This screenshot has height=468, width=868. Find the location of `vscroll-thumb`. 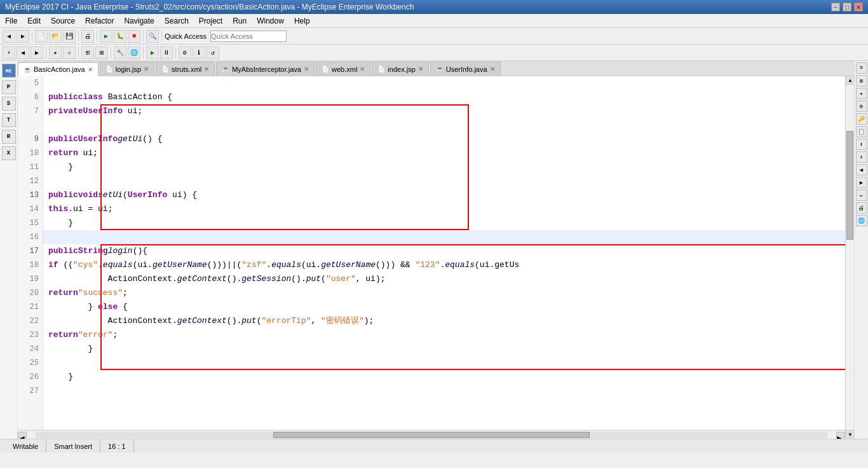

vscroll-thumb is located at coordinates (850, 186).